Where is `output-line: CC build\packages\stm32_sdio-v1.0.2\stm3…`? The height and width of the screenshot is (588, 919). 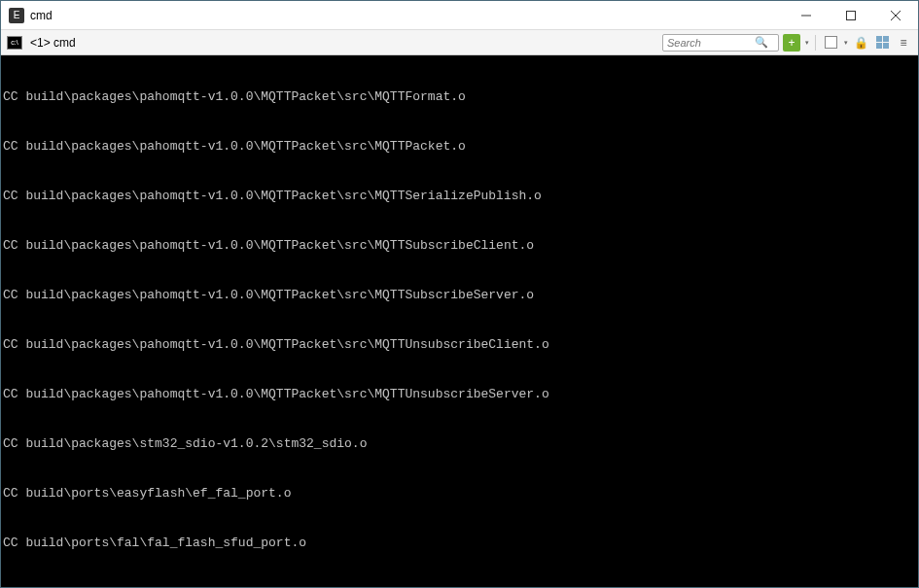 output-line: CC build\packages\stm32_sdio-v1.0.2\stm3… is located at coordinates (459, 443).